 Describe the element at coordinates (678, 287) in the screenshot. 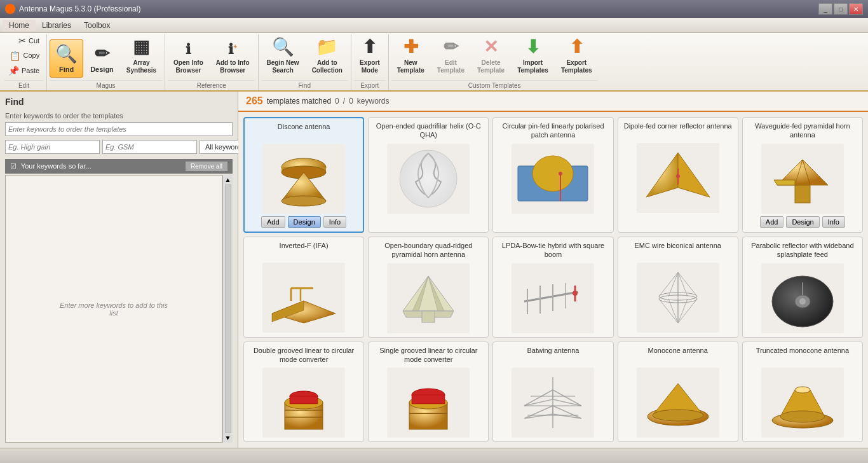

I see `antenna-card-9: EMC wire biconical antenna` at that location.